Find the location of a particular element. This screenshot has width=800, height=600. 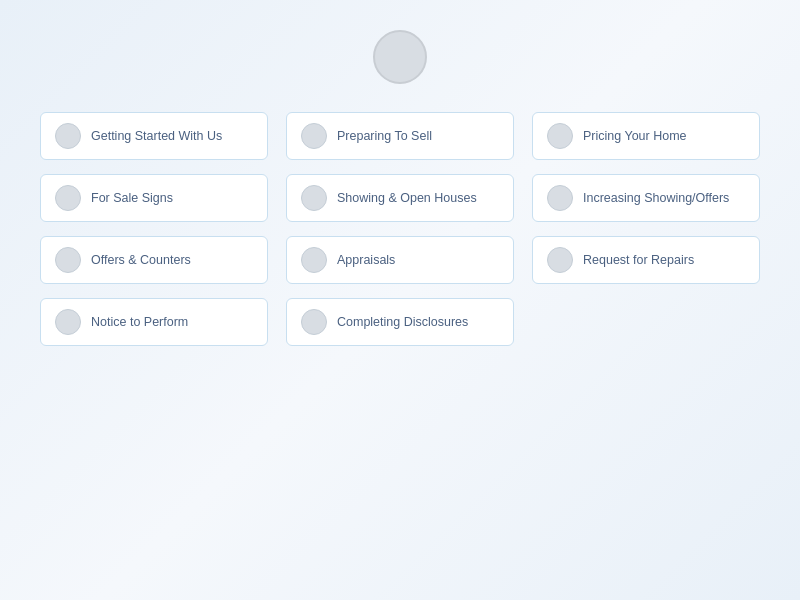

item-circle-for-sale-signs is located at coordinates (68, 198).